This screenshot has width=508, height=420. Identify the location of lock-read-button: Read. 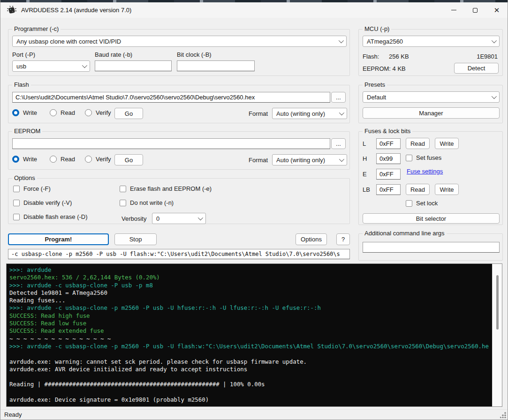
(417, 189).